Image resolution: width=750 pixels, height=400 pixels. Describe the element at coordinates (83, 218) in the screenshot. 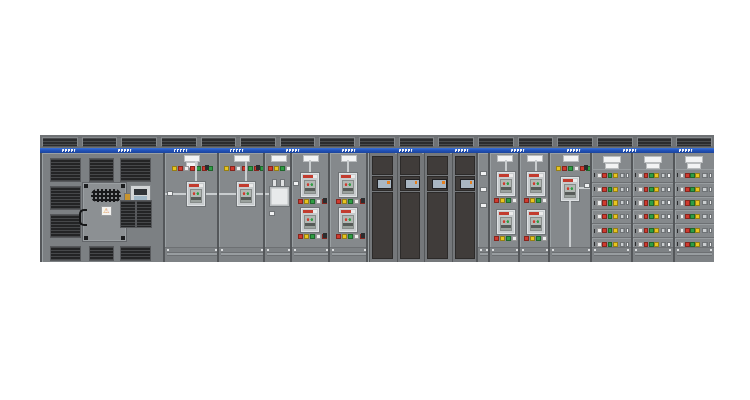

I see `door-handle` at that location.